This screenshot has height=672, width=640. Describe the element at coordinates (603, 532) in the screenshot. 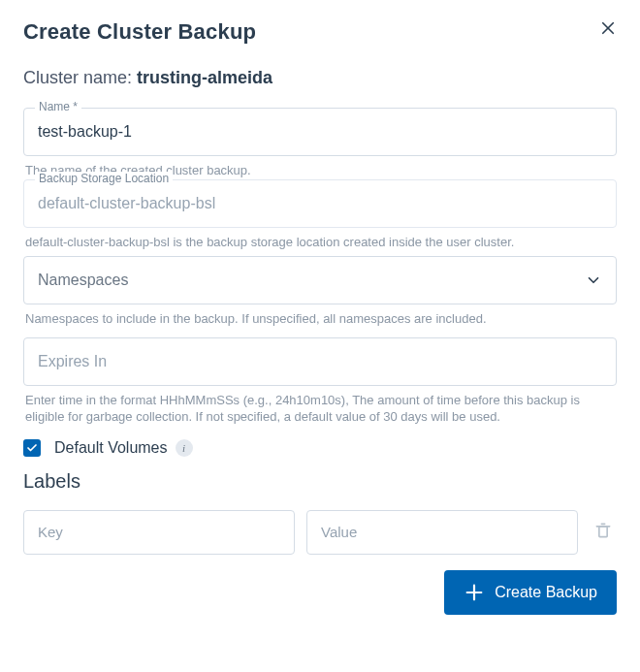

I see `delete-label-button` at that location.